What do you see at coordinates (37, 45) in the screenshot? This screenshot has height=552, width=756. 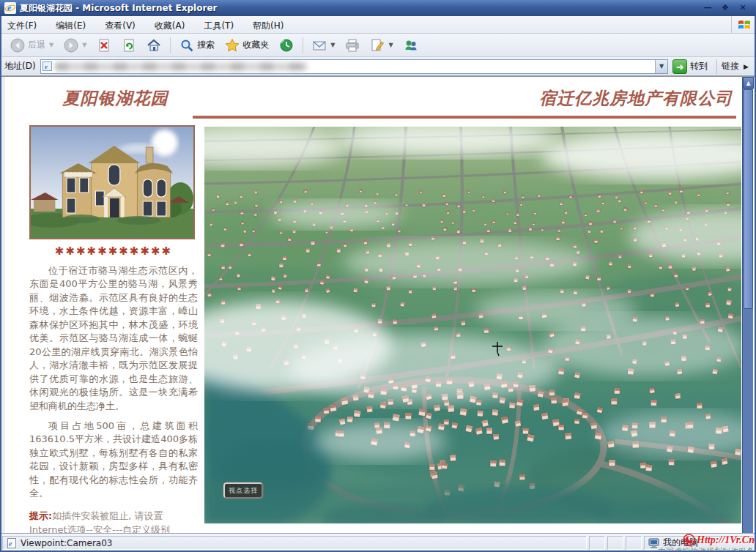 I see `back-button-label: 后退` at bounding box center [37, 45].